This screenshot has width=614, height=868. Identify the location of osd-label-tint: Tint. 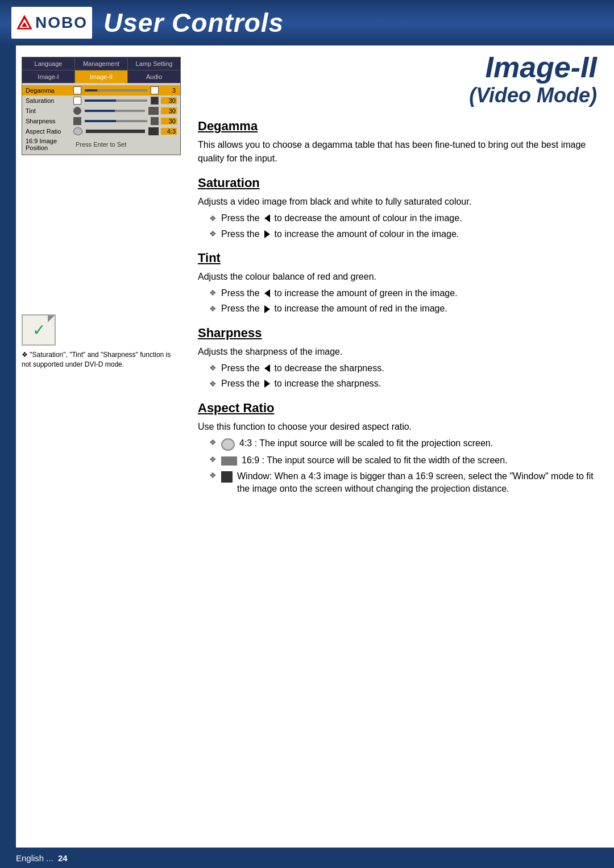
(48, 111).